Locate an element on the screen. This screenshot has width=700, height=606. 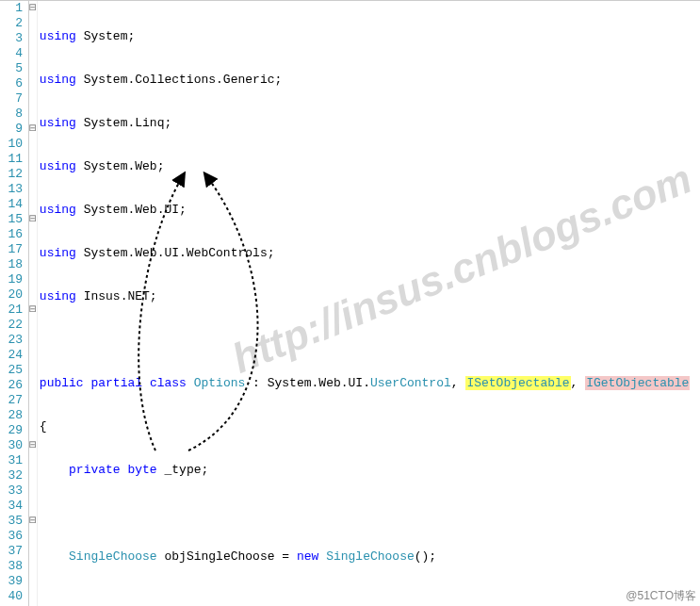
line-number: 24 is located at coordinates (12, 355).